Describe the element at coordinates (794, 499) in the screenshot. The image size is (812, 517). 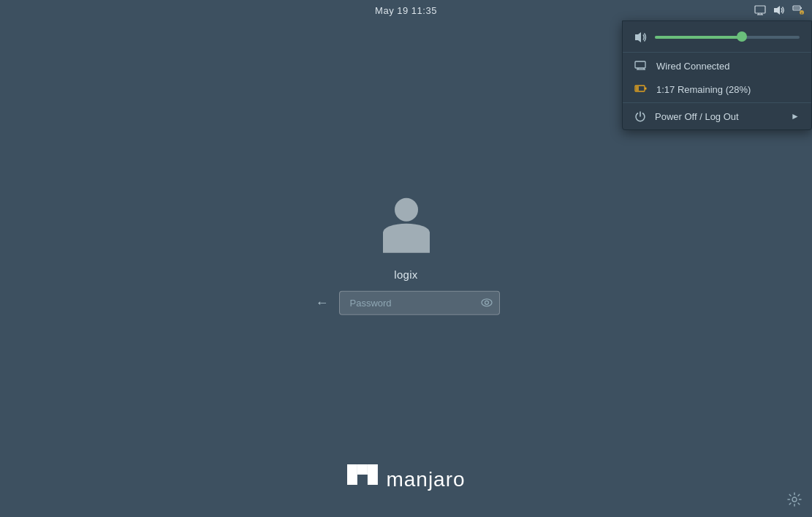
I see `gear-icon` at that location.